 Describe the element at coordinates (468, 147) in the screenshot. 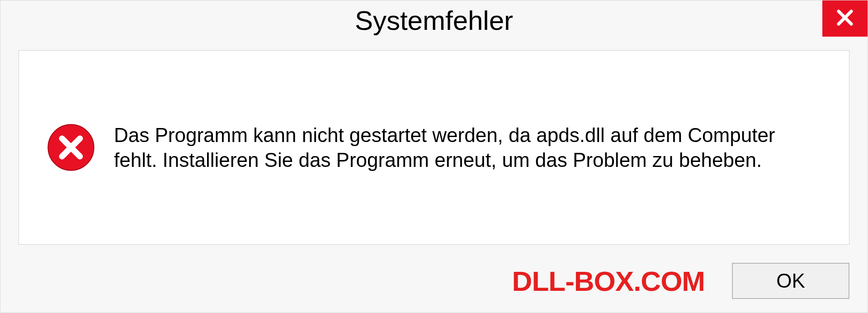

I see `error-message: Das Programm kann nicht gestartet werden…` at that location.